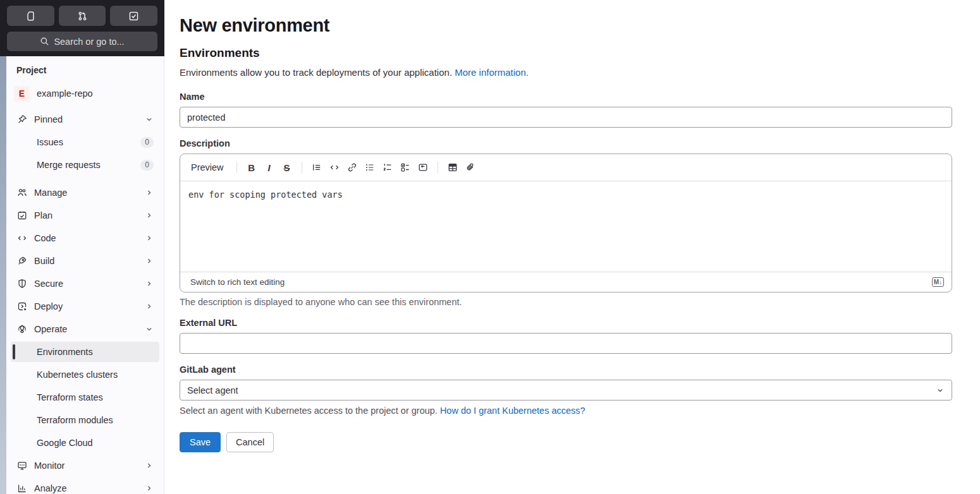 This screenshot has width=980, height=494. What do you see at coordinates (352, 167) in the screenshot?
I see `link-icon` at bounding box center [352, 167].